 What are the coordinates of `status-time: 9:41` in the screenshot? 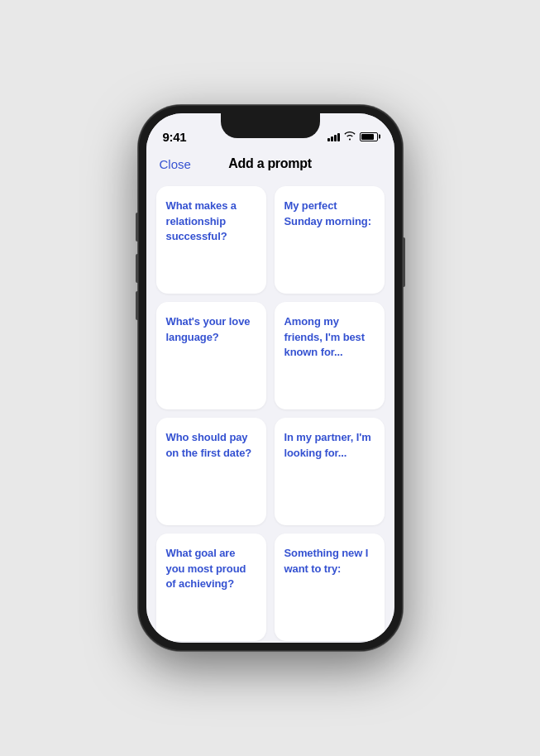 It's located at (175, 137).